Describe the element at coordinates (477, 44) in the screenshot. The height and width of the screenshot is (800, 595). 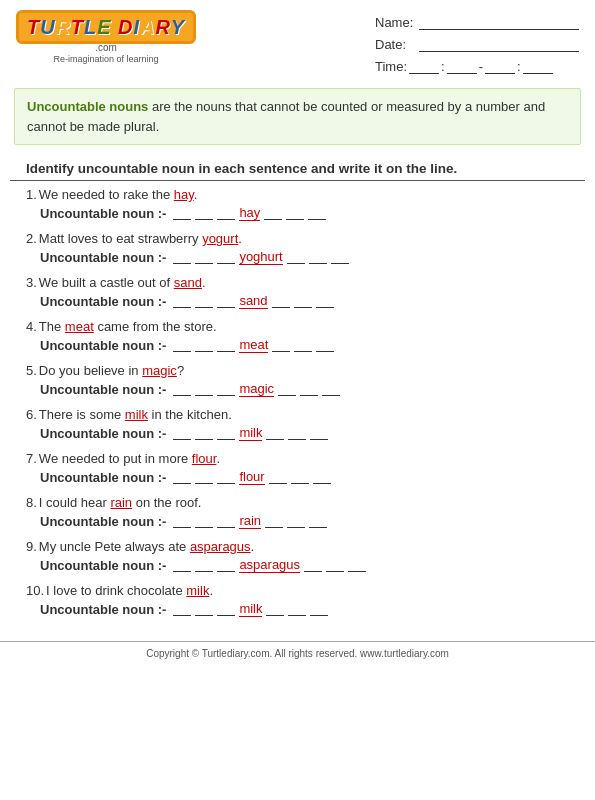
I see `date-row: Date:` at that location.